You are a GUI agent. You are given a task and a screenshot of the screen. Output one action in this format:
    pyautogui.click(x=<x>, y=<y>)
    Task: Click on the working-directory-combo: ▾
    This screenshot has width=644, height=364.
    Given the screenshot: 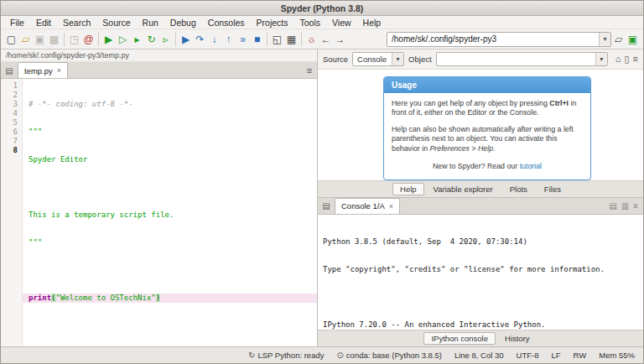 What is the action you would take?
    pyautogui.click(x=499, y=39)
    